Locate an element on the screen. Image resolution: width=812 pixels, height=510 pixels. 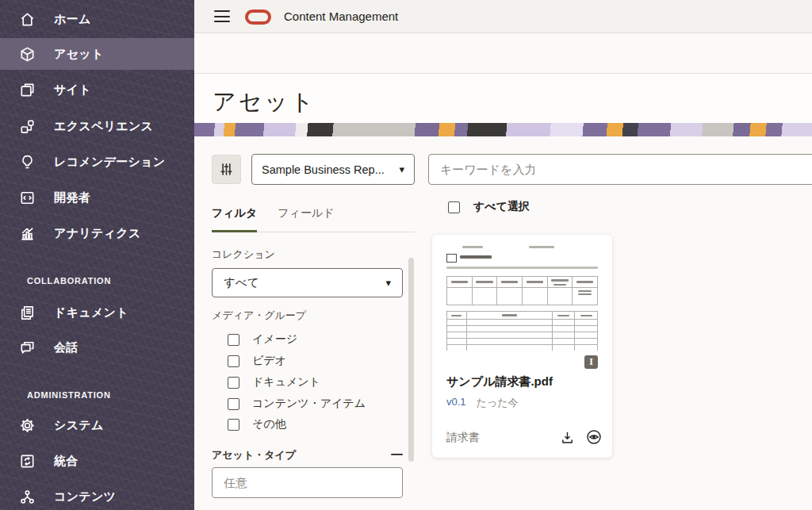
decorative-banner is located at coordinates (503, 130).